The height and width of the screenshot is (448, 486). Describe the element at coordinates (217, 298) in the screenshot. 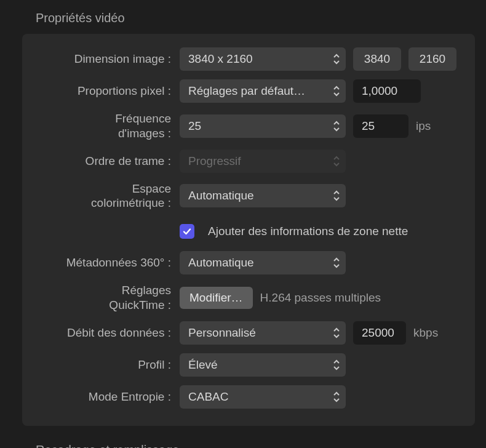

I see `button-quicktime-modify: Modifier…` at that location.